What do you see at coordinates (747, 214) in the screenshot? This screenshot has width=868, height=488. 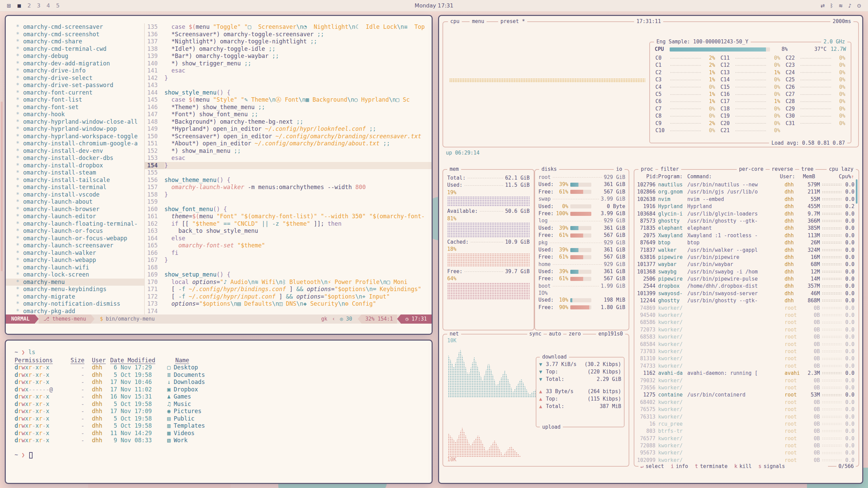 I see `process-row: 103684glycin-i/usr/lib/glycin-loadersdhh…` at bounding box center [747, 214].